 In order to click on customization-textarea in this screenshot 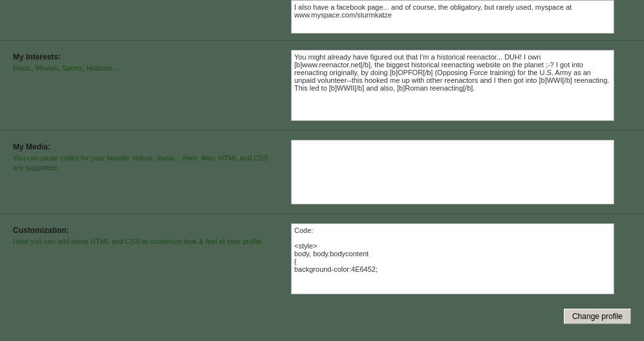, I will do `click(453, 259)`.